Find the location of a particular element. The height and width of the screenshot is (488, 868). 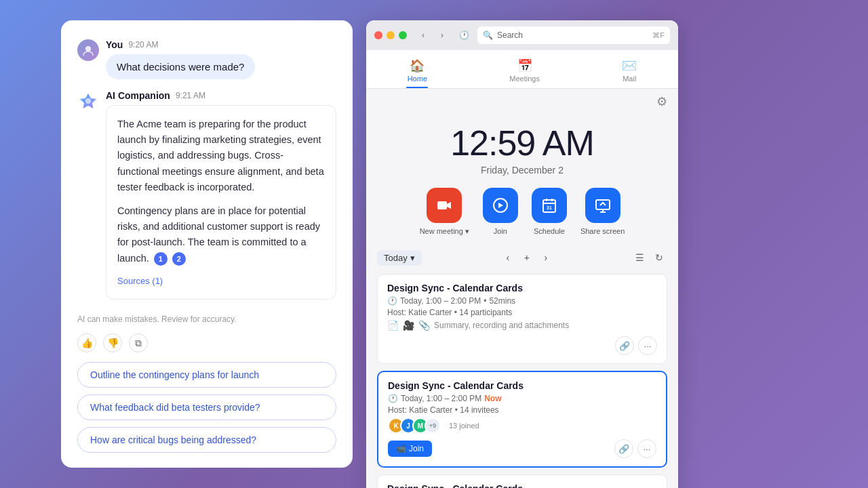

calendar-add-button: + is located at coordinates (527, 258).